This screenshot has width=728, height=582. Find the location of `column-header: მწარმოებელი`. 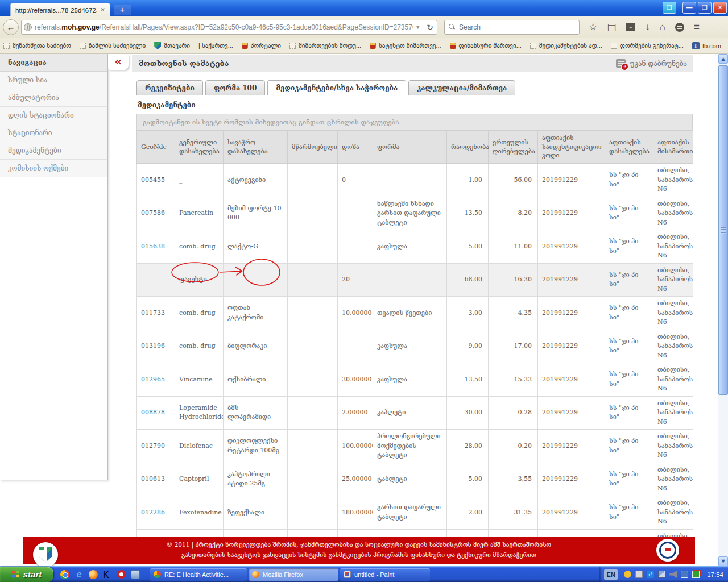

column-header: მწარმოებელი is located at coordinates (313, 147).